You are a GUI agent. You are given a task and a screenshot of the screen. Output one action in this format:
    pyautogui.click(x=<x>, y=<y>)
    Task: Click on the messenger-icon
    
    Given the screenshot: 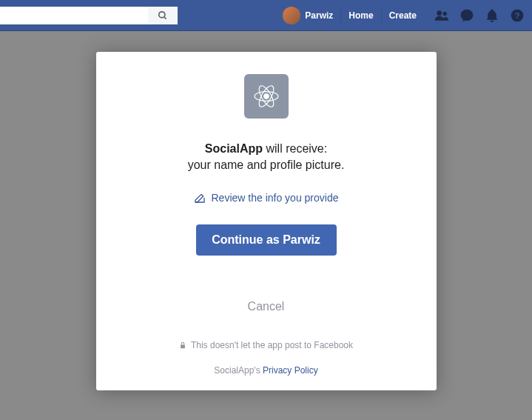 What is the action you would take?
    pyautogui.click(x=467, y=16)
    